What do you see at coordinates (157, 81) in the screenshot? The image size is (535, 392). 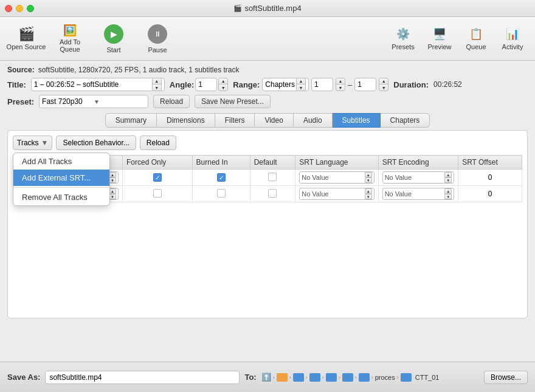 I see `title-stepper-up: ▲` at bounding box center [157, 81].